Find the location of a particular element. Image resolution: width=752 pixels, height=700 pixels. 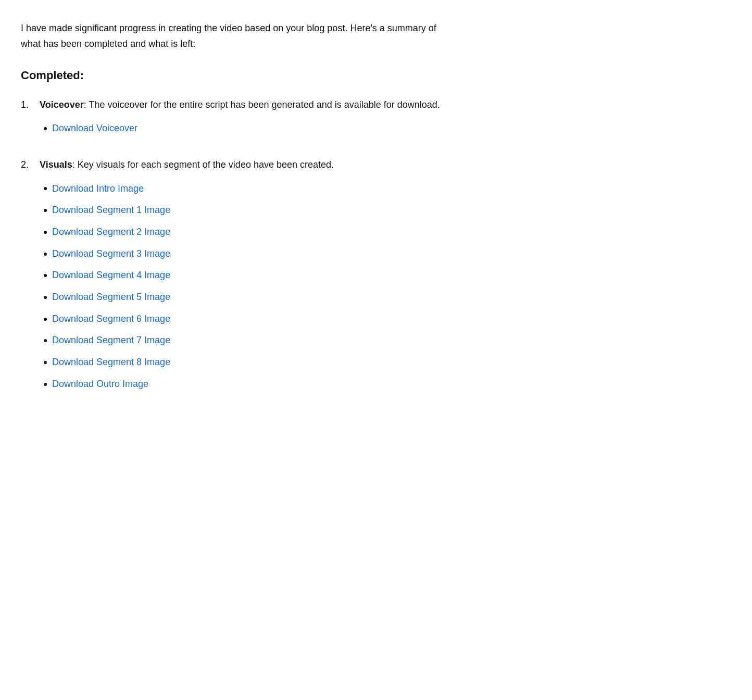

list-item: Download Intro Image is located at coordinates (244, 189).